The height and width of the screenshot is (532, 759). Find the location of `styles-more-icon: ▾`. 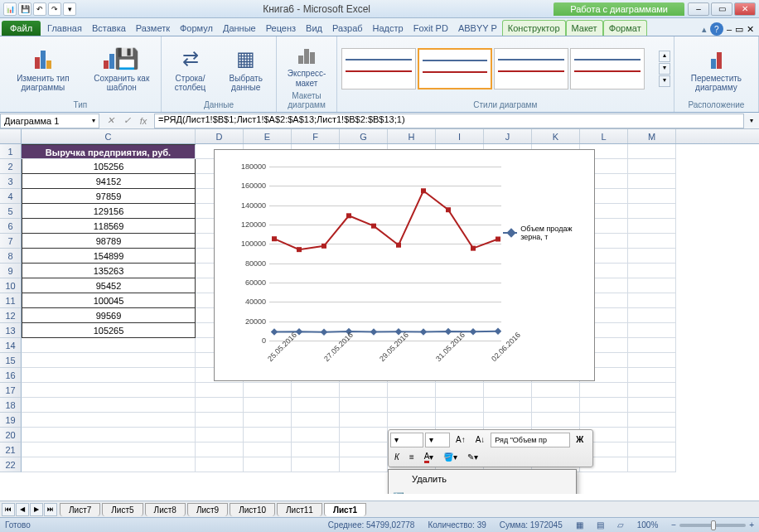

styles-more-icon: ▾ is located at coordinates (665, 81).